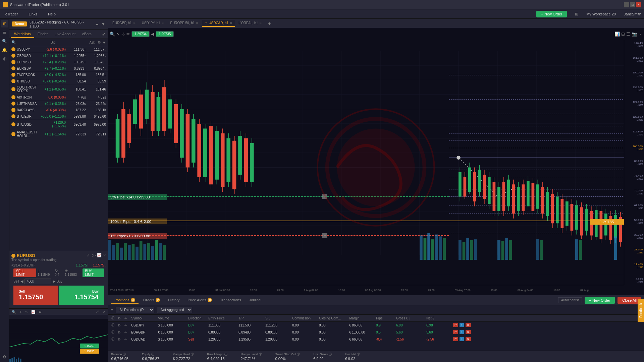 This screenshot has height=362, width=644. Describe the element at coordinates (231, 23) in the screenshot. I see `close-tab-usdcad: ✕` at that location.